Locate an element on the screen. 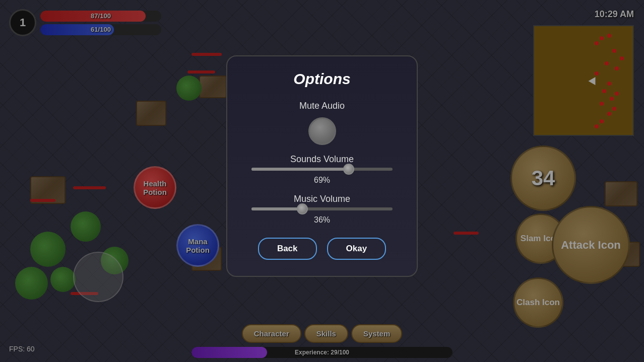  sounds-volume-fill is located at coordinates (300, 169).